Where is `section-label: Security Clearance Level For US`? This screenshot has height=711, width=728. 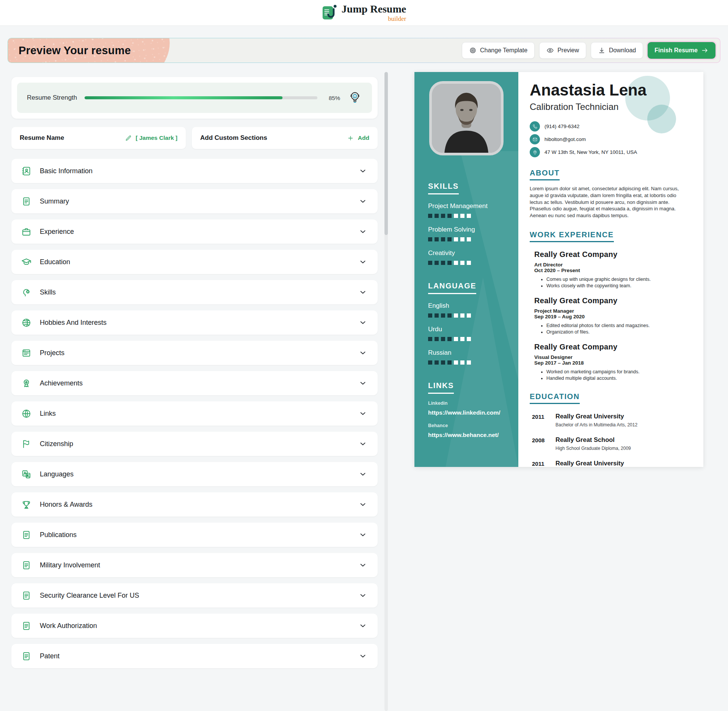 section-label: Security Clearance Level For US is located at coordinates (195, 596).